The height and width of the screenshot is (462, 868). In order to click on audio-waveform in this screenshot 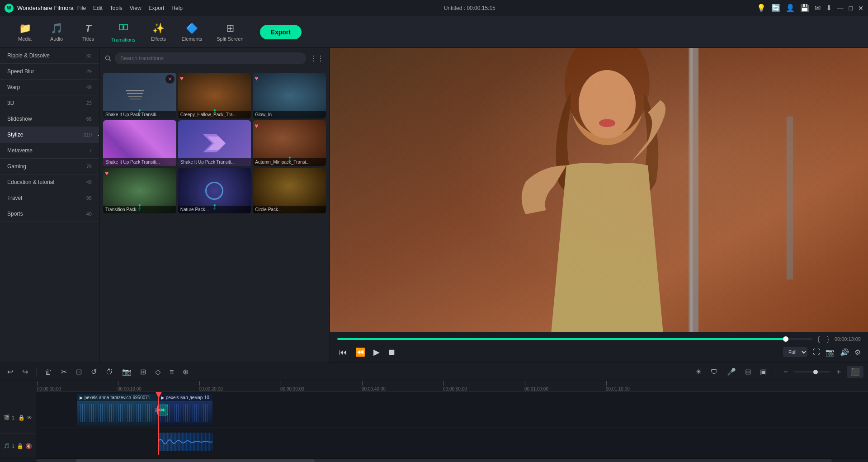, I will do `click(185, 442)`.